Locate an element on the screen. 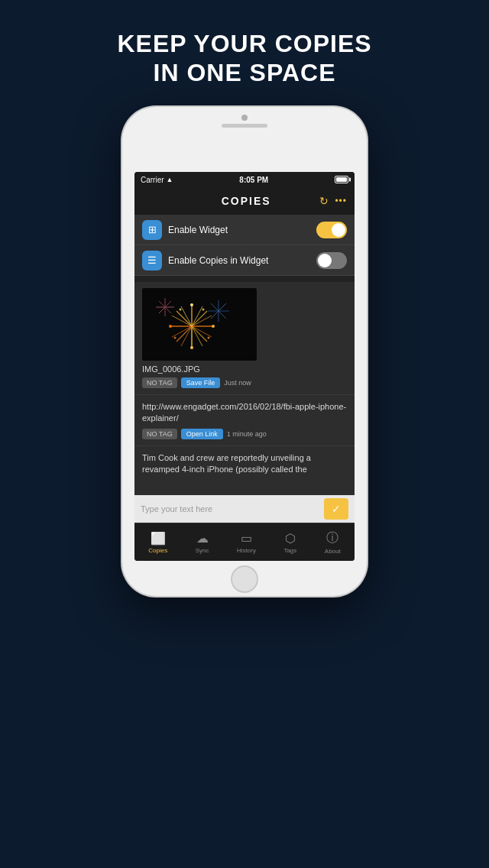 The width and height of the screenshot is (489, 868). about-tab-icon: ⓘ is located at coordinates (332, 538).